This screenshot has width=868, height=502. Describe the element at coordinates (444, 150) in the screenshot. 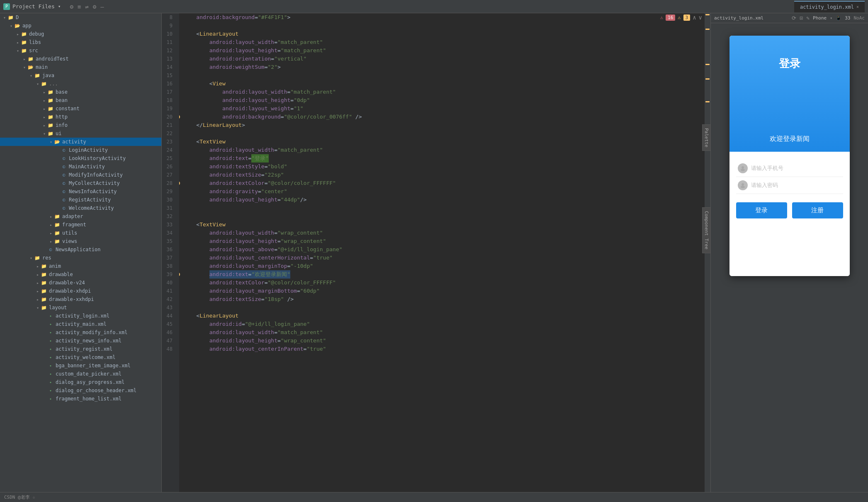

I see `code-line-24: android:layout_width="match_parent"` at that location.